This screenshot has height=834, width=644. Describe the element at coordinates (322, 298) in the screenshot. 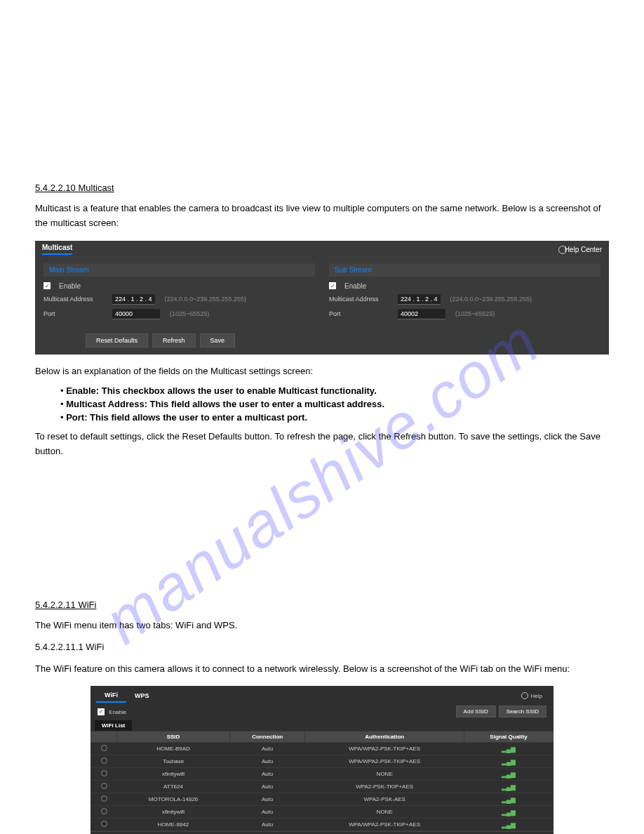

I see `multicast-panel: Multicast Help Center Main Stream ✓Enabl…` at that location.